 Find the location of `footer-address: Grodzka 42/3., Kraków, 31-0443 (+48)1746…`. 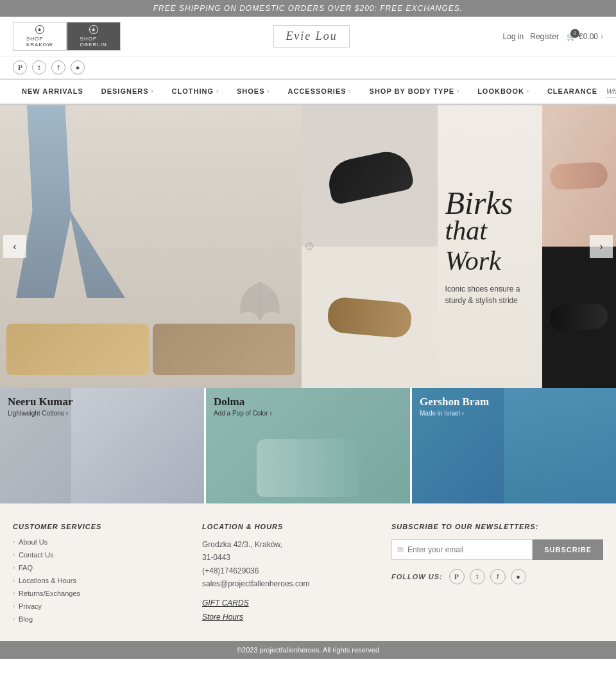

footer-address: Grodzka 42/3., Kraków, 31-0443 (+48)1746… is located at coordinates (290, 564).